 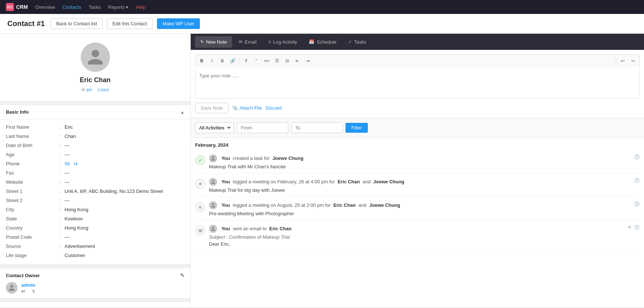 I want to click on clock-icon-1: 🕐, so click(x=637, y=157).